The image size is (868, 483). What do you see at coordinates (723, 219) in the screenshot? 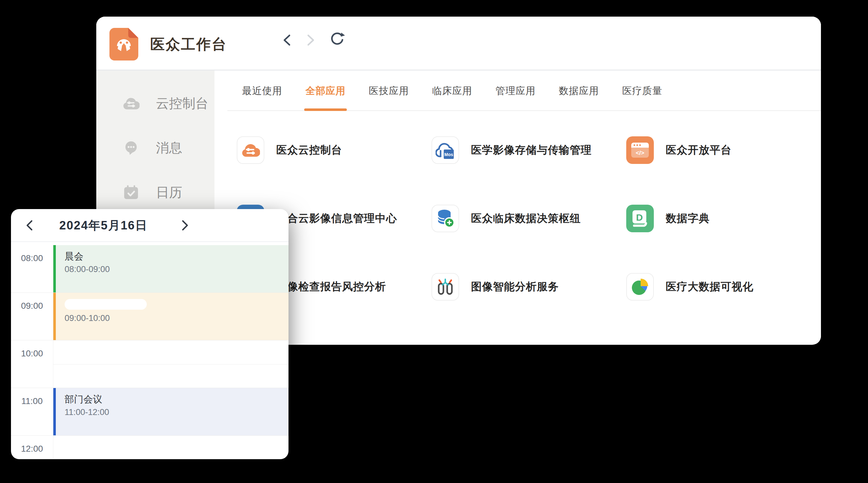
I see `app-data-dictionary: D 数据字典` at bounding box center [723, 219].